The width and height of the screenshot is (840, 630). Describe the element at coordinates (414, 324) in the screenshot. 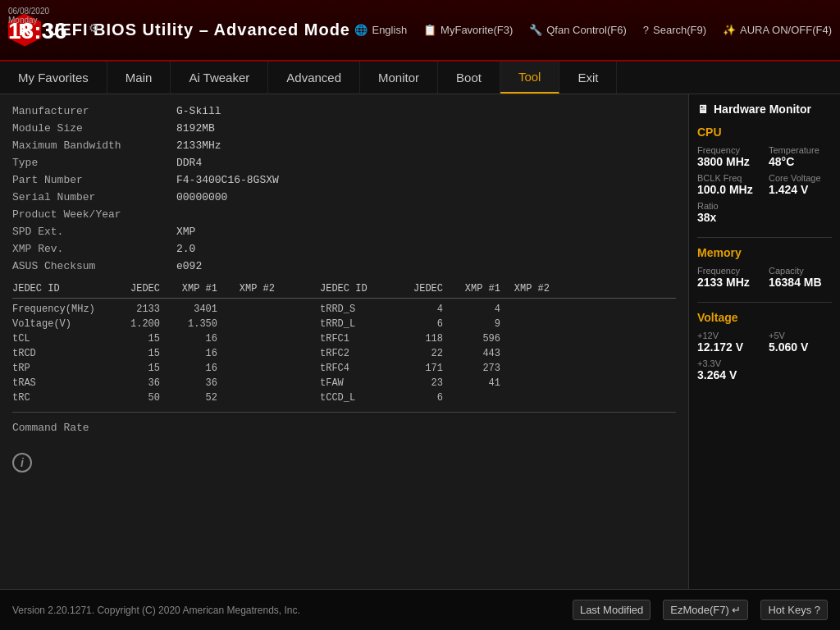

I see `jedec-val2-jedec-1: 6` at that location.